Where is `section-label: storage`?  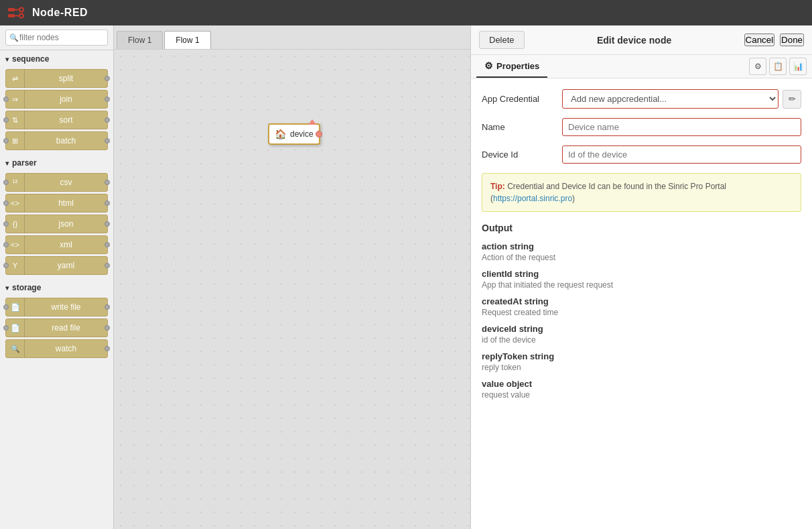 section-label: storage is located at coordinates (27, 288).